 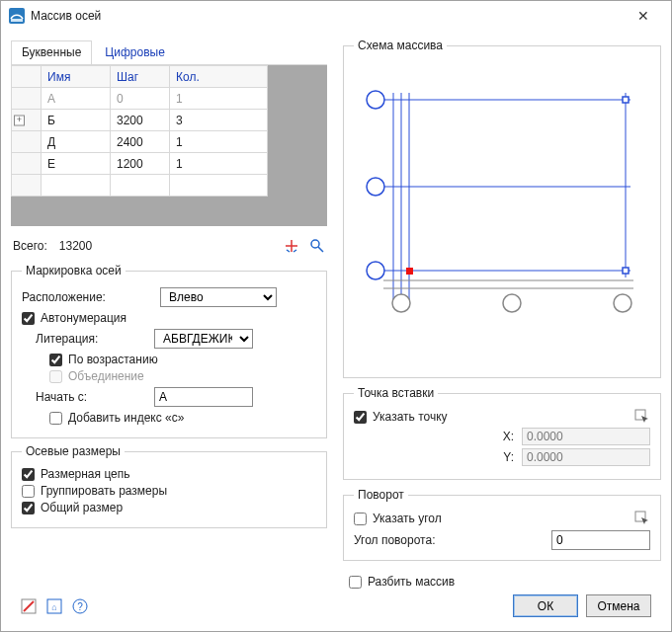 I want to click on pick-point-icon, so click(x=642, y=417).